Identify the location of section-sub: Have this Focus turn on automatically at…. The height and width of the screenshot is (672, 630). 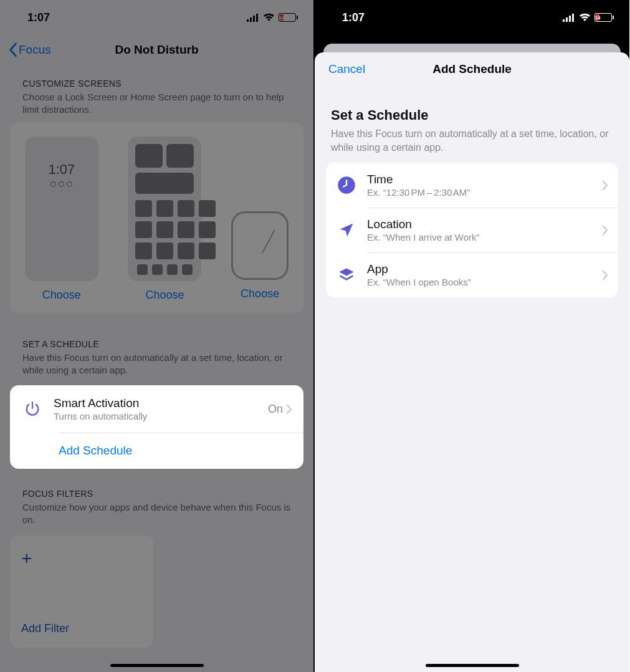
(472, 140).